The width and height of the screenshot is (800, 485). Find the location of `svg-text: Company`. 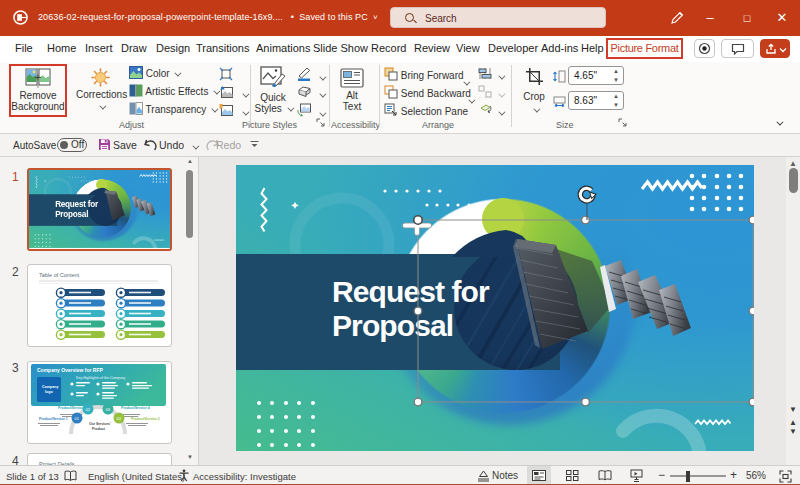

svg-text: Company is located at coordinates (50, 387).